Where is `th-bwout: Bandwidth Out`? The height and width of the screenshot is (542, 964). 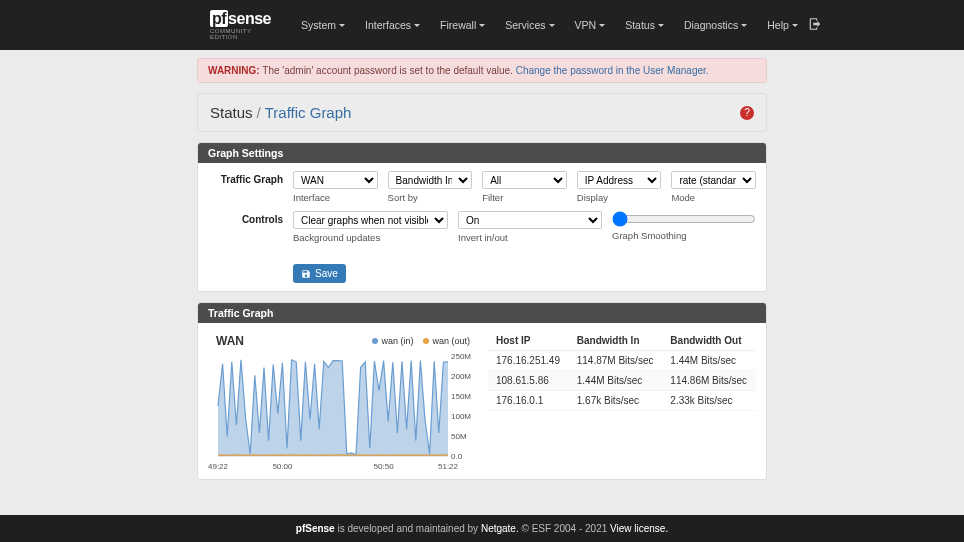
th-bwout: Bandwidth Out is located at coordinates (709, 341).